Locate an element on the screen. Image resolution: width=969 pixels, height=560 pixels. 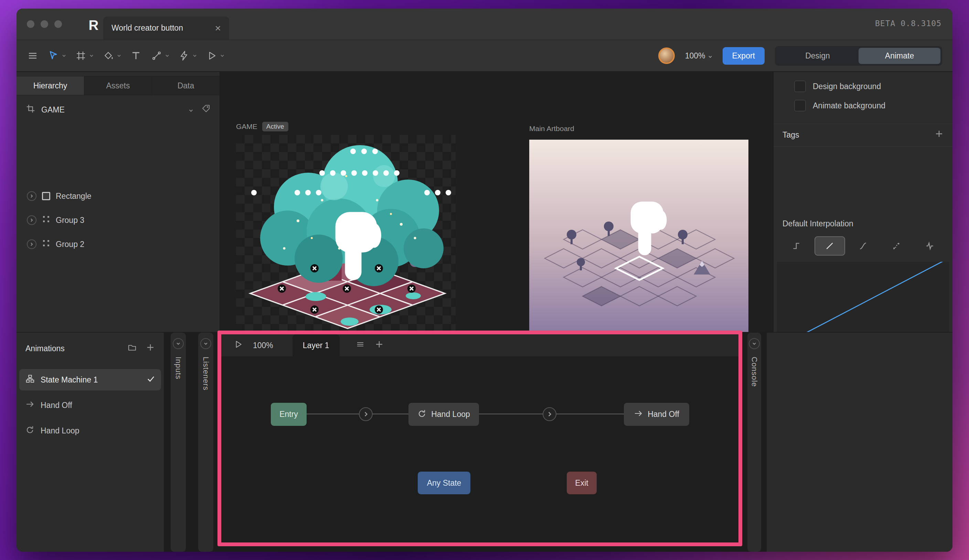
pen-tool is located at coordinates (160, 56).